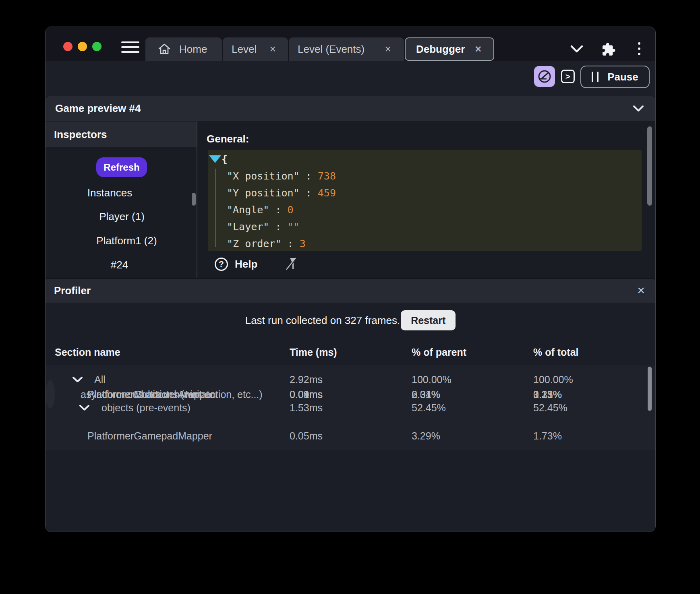 This screenshot has width=700, height=594. Describe the element at coordinates (425, 193) in the screenshot. I see `code-line: "Y position" : 459` at that location.